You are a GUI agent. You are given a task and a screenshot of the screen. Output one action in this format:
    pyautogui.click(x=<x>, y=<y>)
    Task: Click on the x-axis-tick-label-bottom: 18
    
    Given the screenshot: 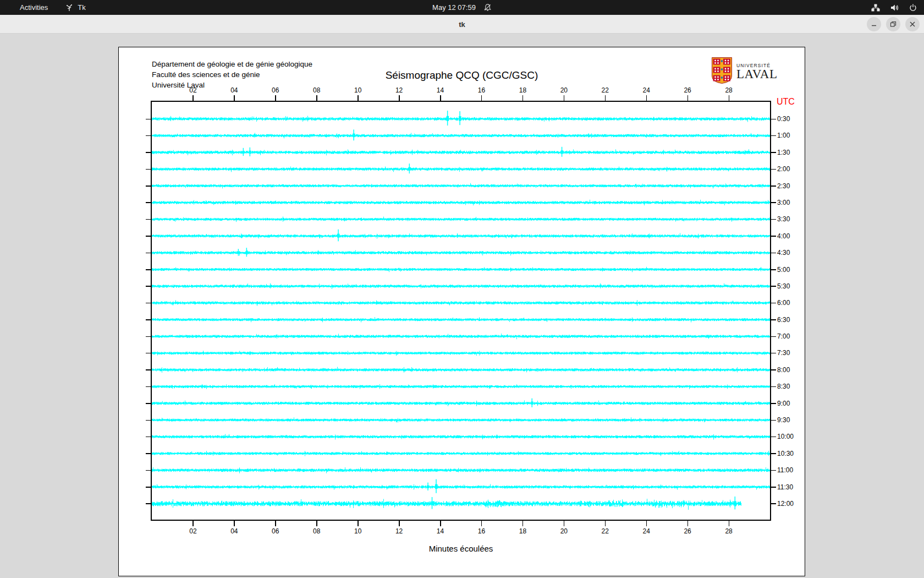 What is the action you would take?
    pyautogui.click(x=522, y=531)
    